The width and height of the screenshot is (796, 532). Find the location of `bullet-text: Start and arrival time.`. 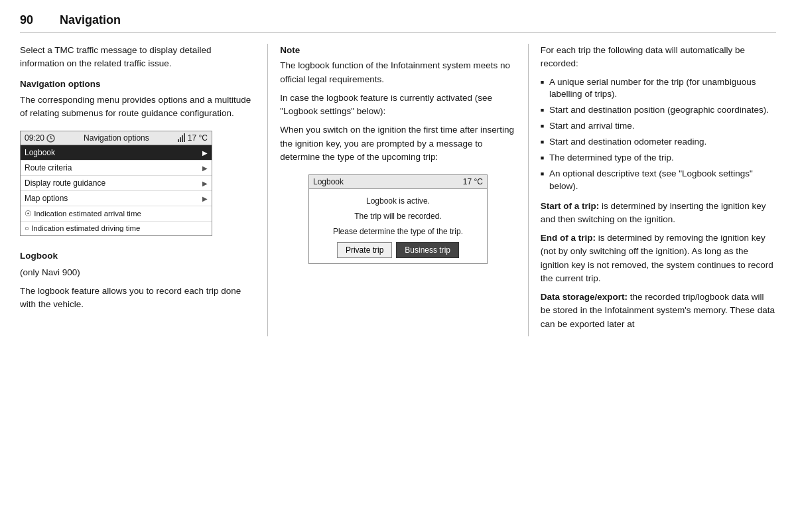

bullet-text: Start and arrival time. is located at coordinates (592, 126).